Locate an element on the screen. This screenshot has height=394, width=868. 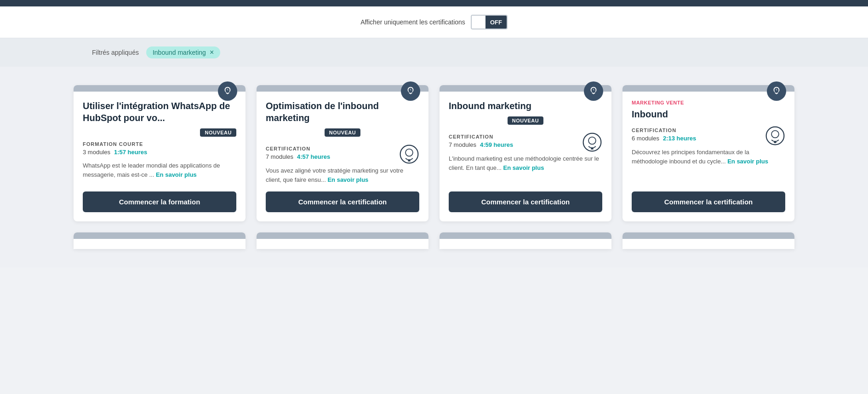
nouveau-badge-3: NOUVEAU is located at coordinates (526, 121).